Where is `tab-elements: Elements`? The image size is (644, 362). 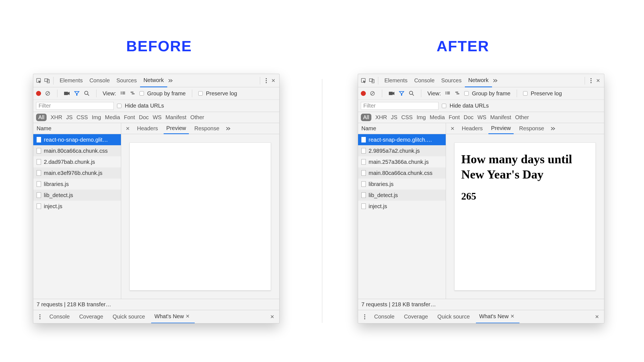 tab-elements: Elements is located at coordinates (71, 81).